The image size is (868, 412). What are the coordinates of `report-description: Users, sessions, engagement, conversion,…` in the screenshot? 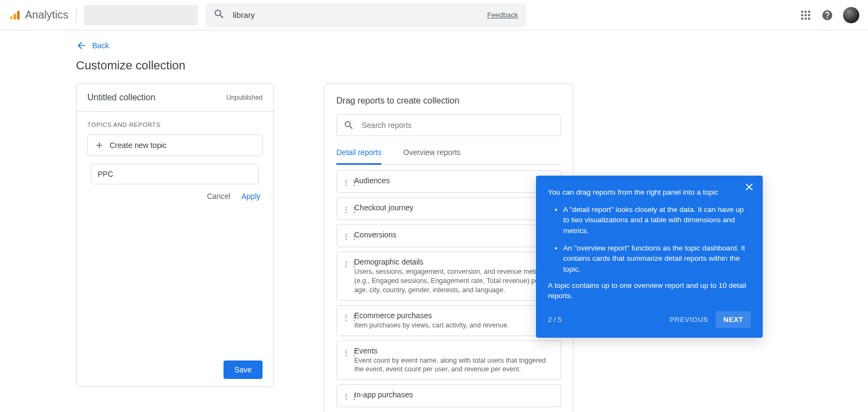 It's located at (455, 281).